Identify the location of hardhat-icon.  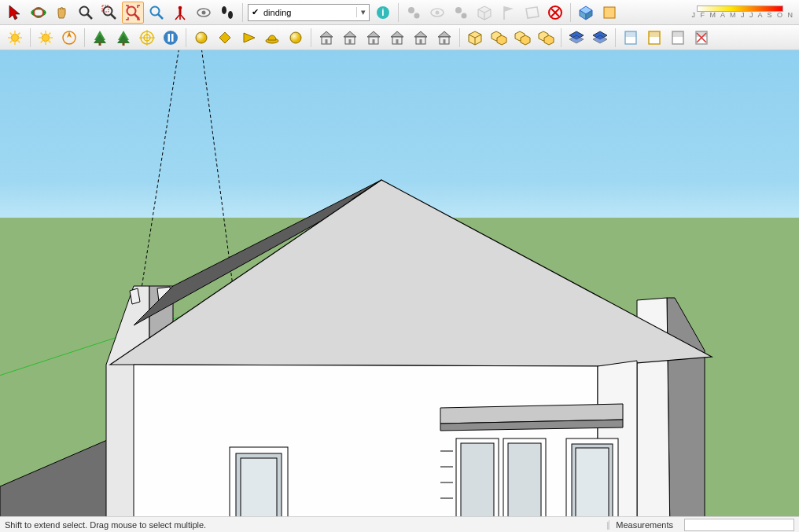
(272, 38).